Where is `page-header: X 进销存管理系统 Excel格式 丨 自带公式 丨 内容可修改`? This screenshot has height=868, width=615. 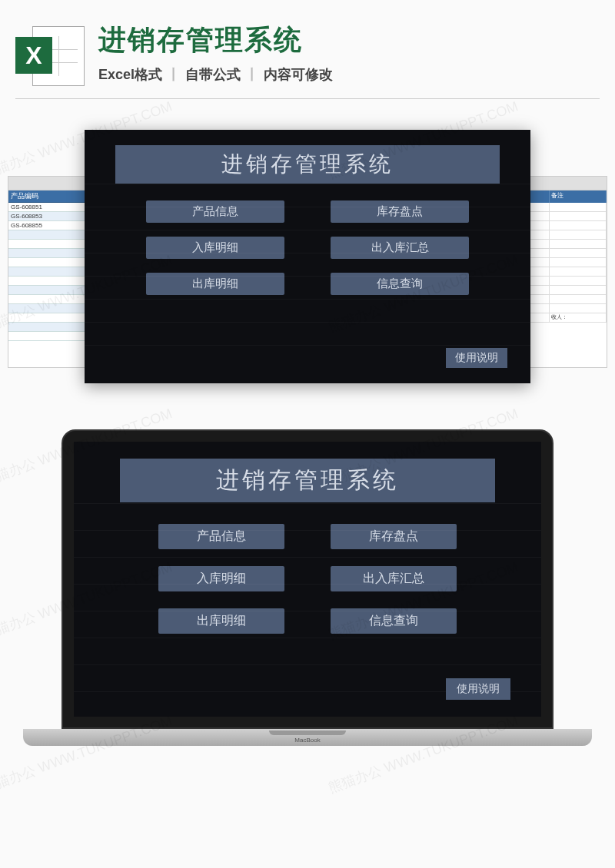 page-header: X 进销存管理系统 Excel格式 丨 自带公式 丨 内容可修改 is located at coordinates (308, 49).